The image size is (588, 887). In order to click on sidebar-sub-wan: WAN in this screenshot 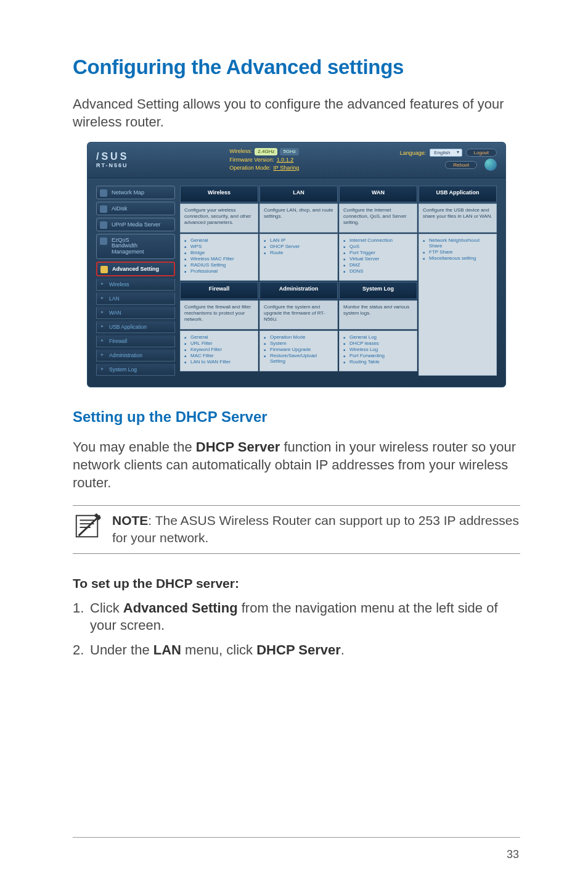, I will do `click(136, 313)`.